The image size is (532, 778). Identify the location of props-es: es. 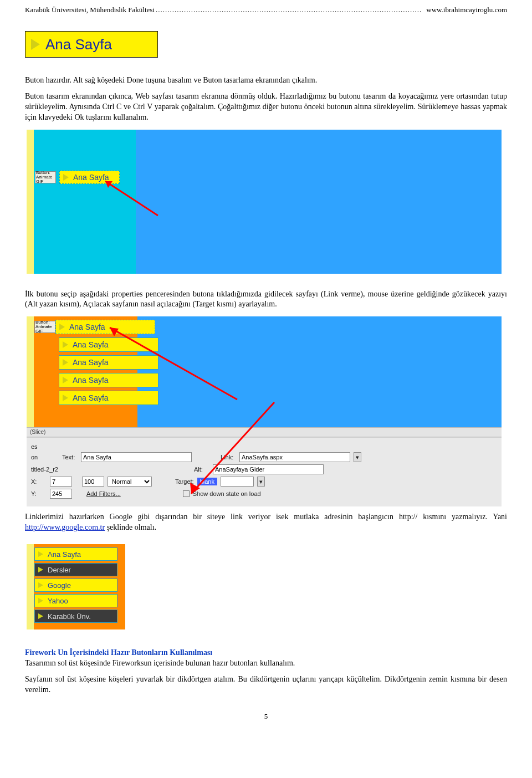
(34, 447).